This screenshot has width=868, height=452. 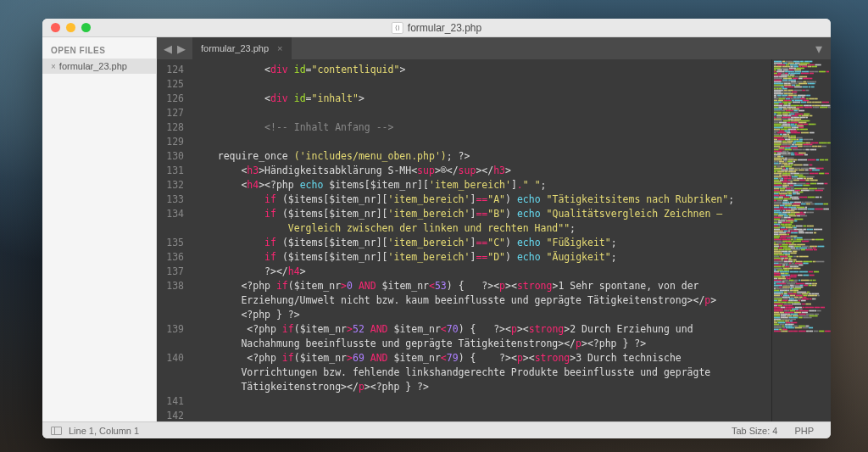 What do you see at coordinates (103, 431) in the screenshot?
I see `cursor-position: Line 1, Column 1` at bounding box center [103, 431].